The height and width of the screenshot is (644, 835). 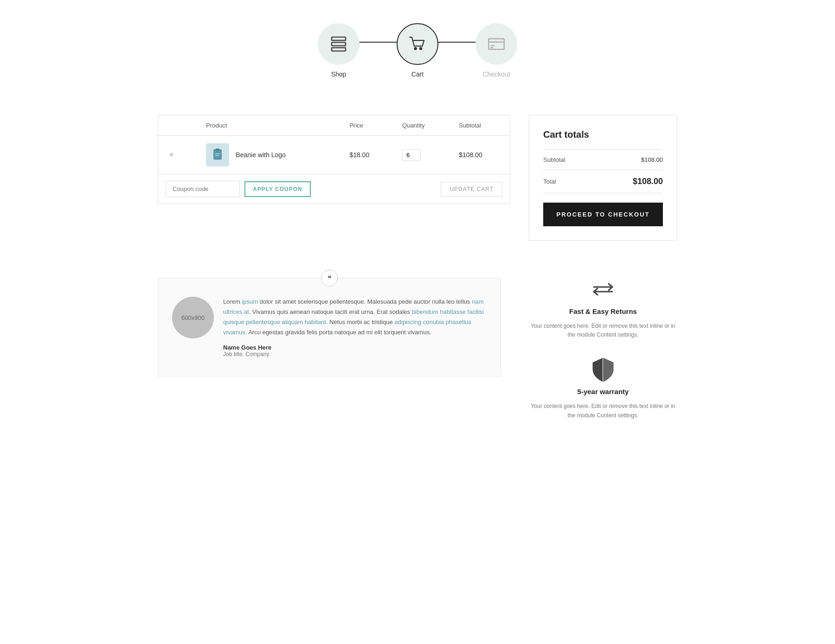 I want to click on proceed-to-checkout-button: PROCEED TO CHECKOUT, so click(x=603, y=214).